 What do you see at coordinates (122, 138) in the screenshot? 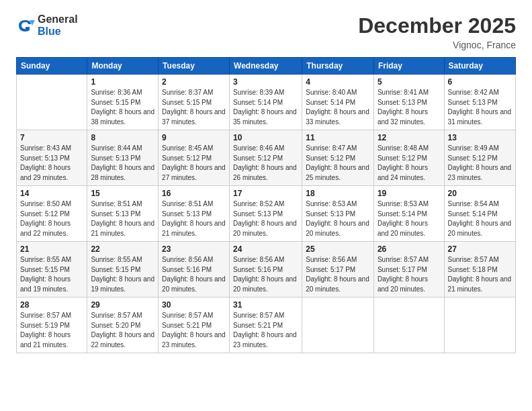
I see `day-number: 8` at bounding box center [122, 138].